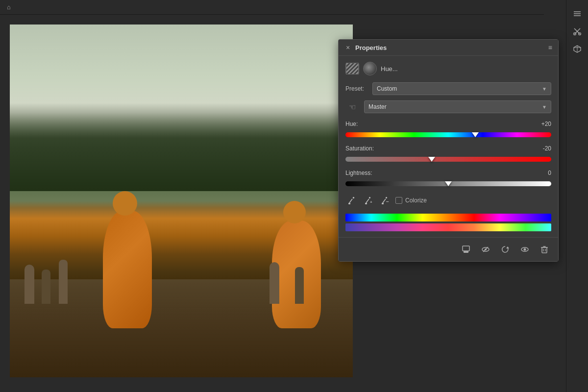 The height and width of the screenshot is (392, 588). What do you see at coordinates (448, 124) in the screenshot?
I see `hue-slider-header: Hue: +20` at bounding box center [448, 124].